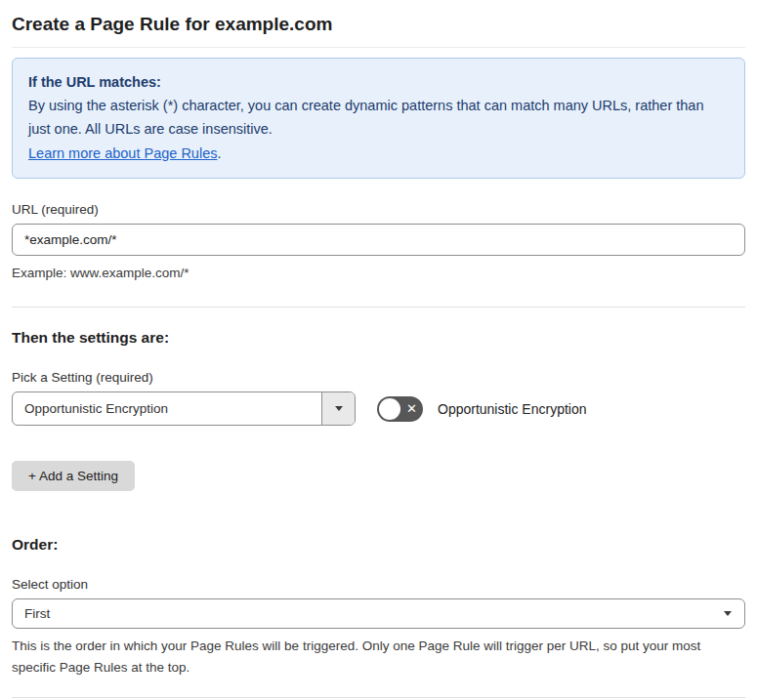  Describe the element at coordinates (412, 408) in the screenshot. I see `toggle-off-x-icon: ✕` at that location.